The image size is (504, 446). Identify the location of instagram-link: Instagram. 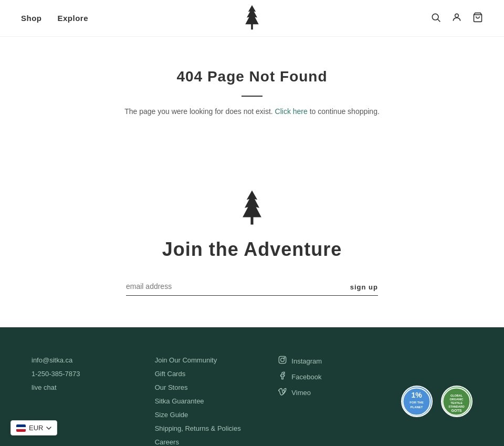
(307, 361).